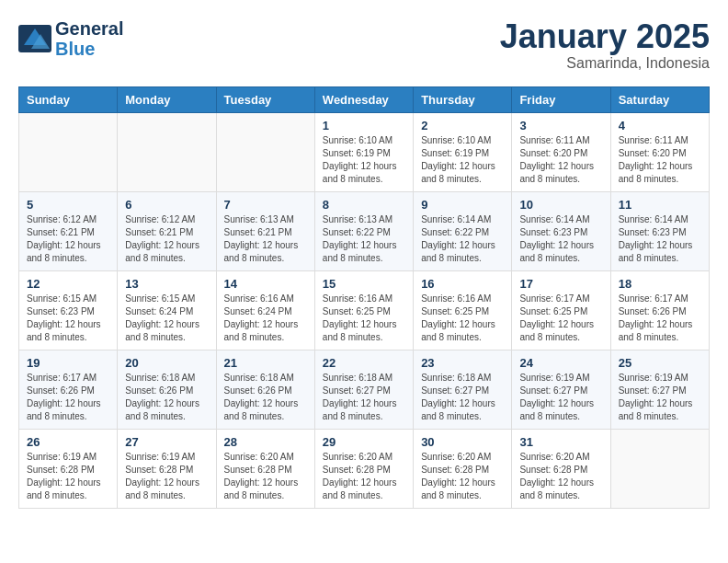 This screenshot has height=563, width=728. Describe the element at coordinates (68, 99) in the screenshot. I see `column-header-sunday: Sunday` at that location.